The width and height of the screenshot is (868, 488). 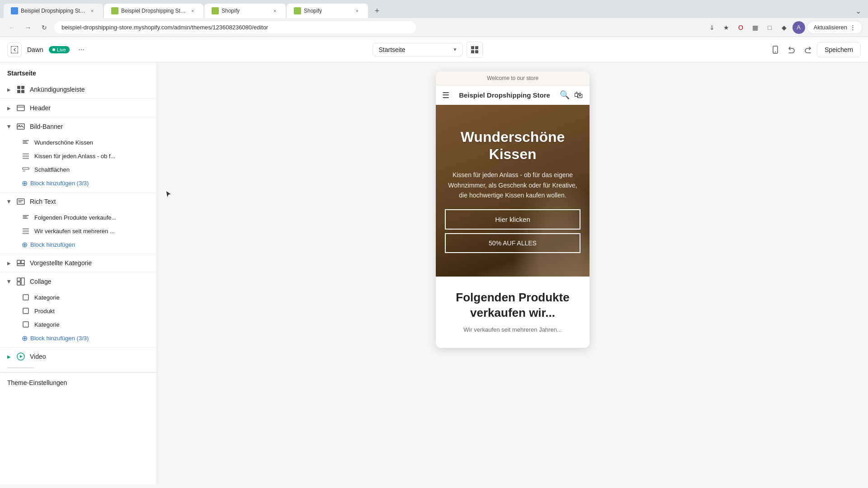 I want to click on tab-4-close: ×, so click(x=357, y=11).